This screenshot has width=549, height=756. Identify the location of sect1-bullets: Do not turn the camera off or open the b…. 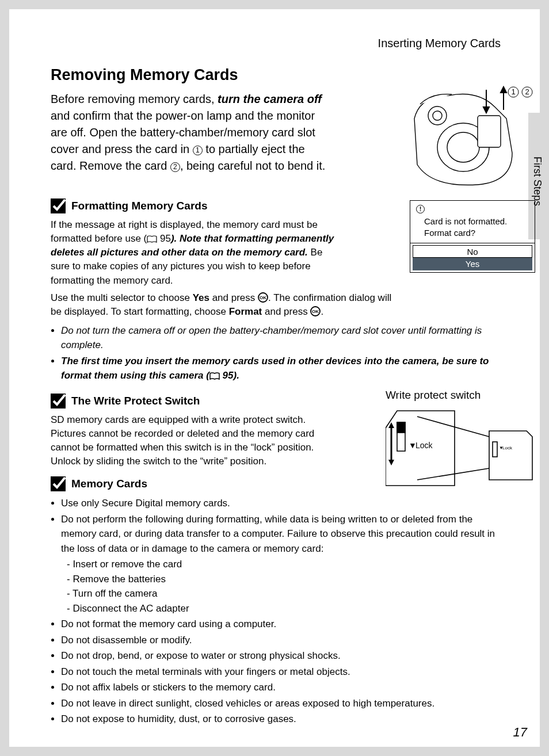
(278, 353).